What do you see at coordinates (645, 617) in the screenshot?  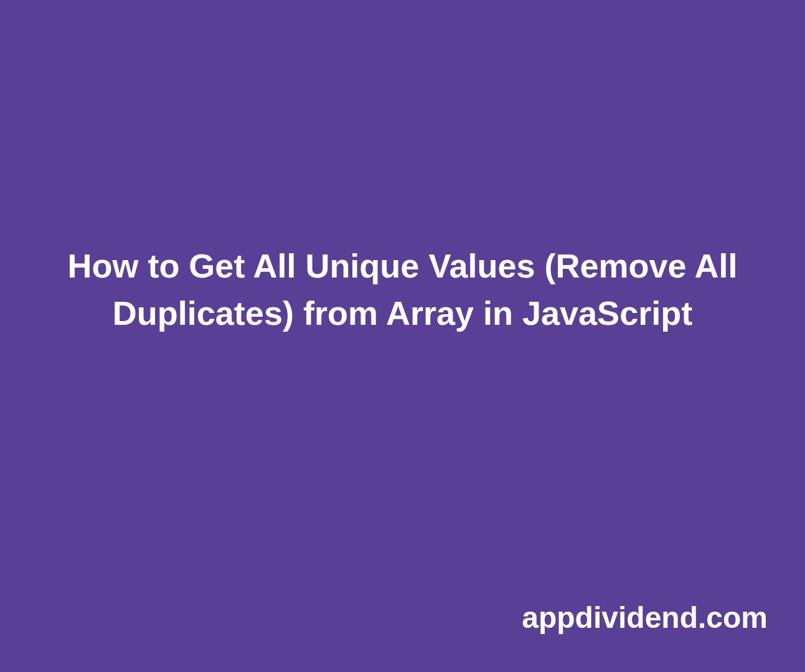 I see `site-name: appdividend.com` at bounding box center [645, 617].